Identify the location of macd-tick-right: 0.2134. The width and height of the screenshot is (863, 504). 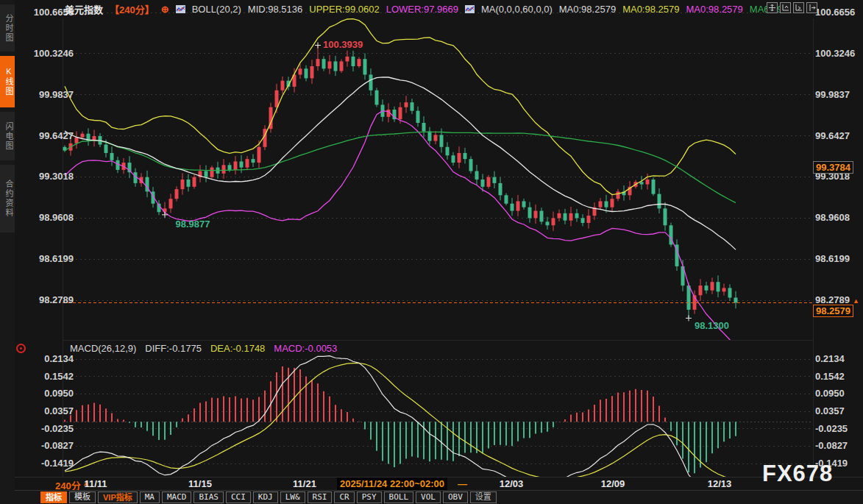
(830, 359).